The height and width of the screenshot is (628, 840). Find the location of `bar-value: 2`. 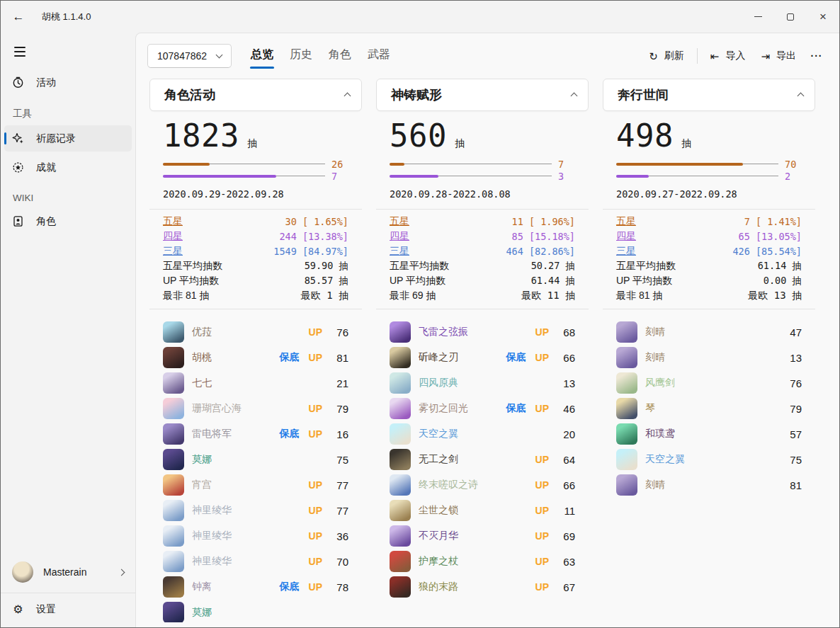

bar-value: 2 is located at coordinates (793, 176).